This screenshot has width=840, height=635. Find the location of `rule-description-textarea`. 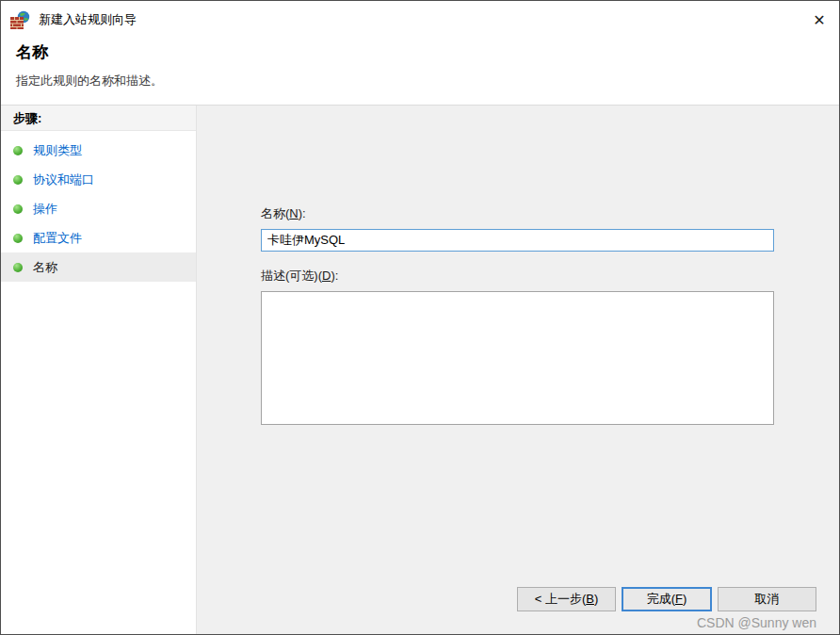

rule-description-textarea is located at coordinates (518, 358).